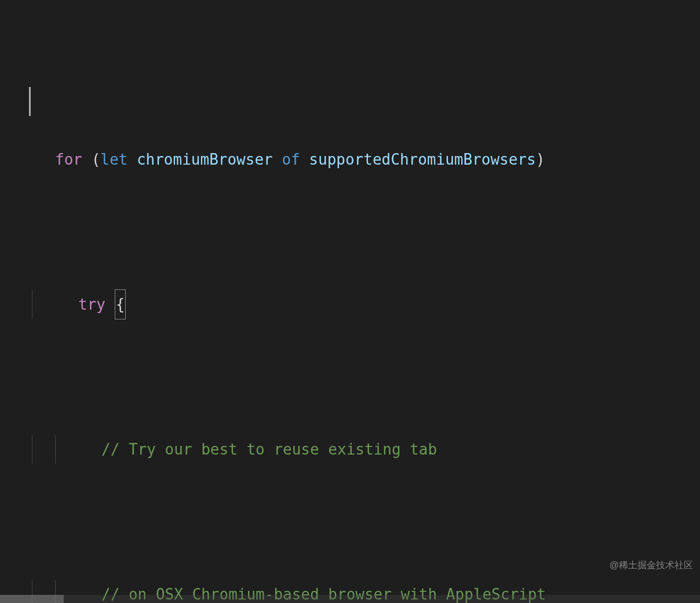  What do you see at coordinates (205, 159) in the screenshot?
I see `variable: chromiumBrowser` at bounding box center [205, 159].